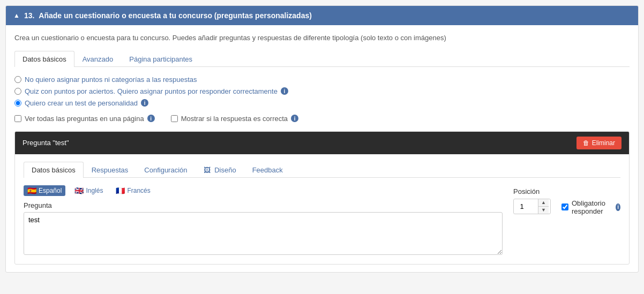  What do you see at coordinates (85, 119) in the screenshot?
I see `chk-label-1: Ver todas las preguntas en una página` at bounding box center [85, 119].